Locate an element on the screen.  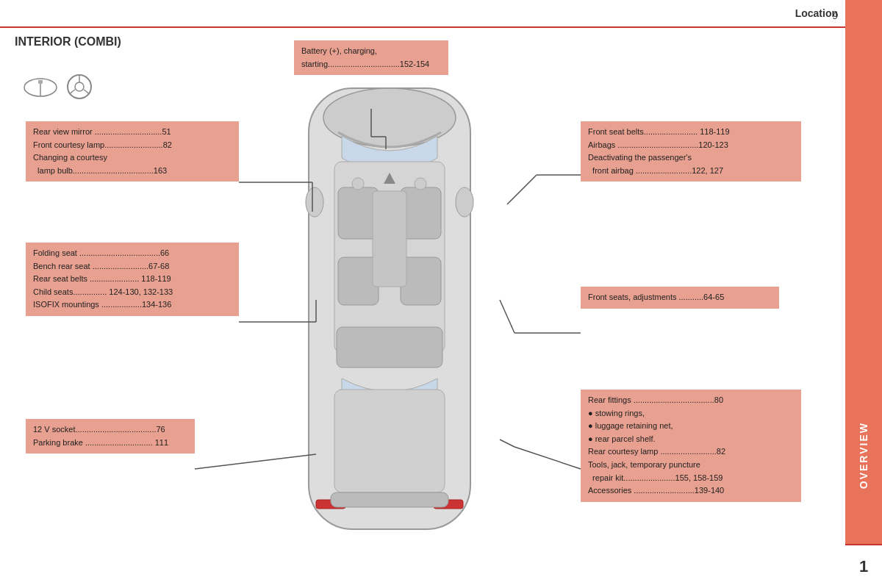
rear-line-5: Rear courtesy lamp .....................… is located at coordinates (657, 451).